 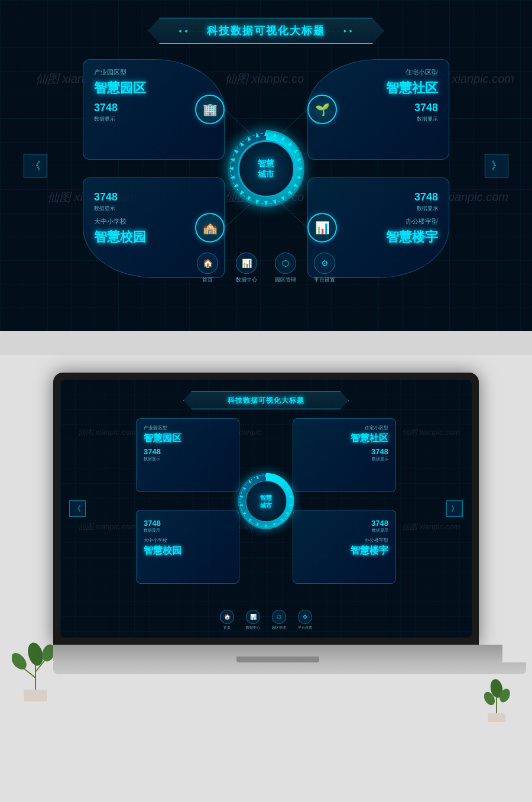 I want to click on data-icon: 📊, so click(x=246, y=263).